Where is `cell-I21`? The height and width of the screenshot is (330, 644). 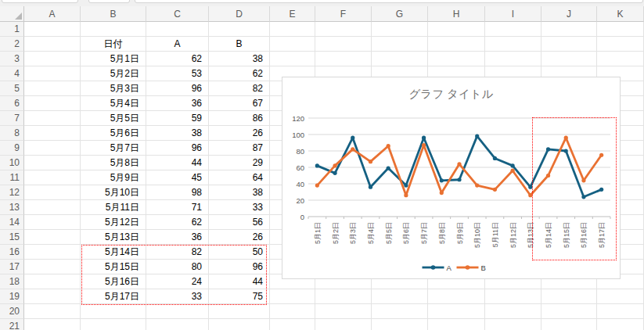 cell-I21 is located at coordinates (513, 325).